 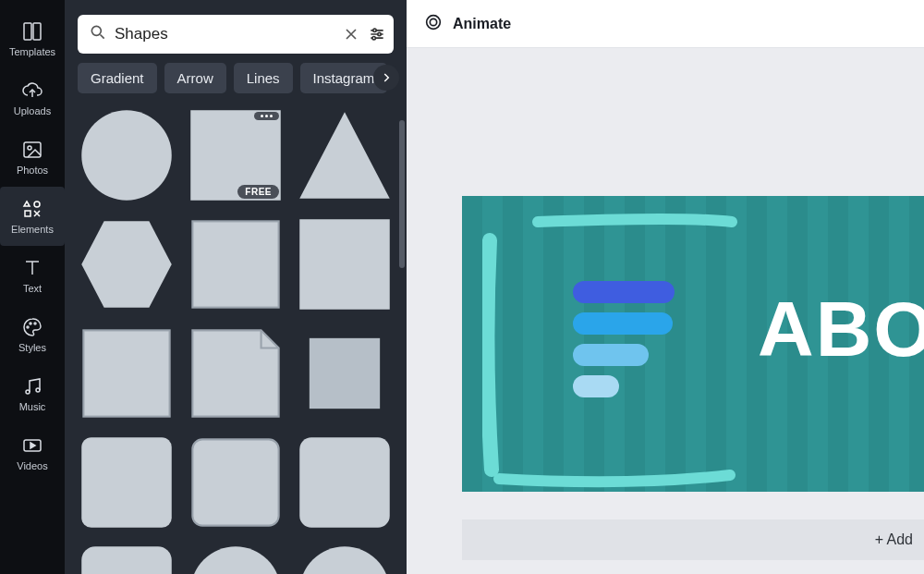 I want to click on nav-label: Photos, so click(x=32, y=170).